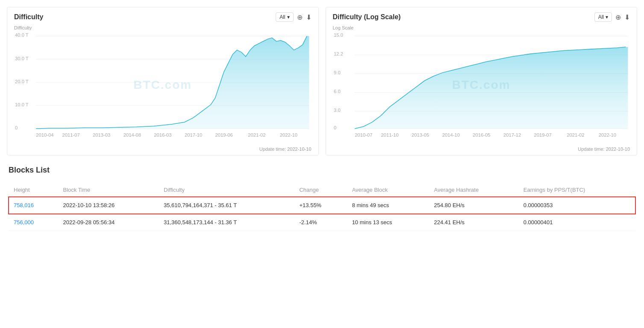 This screenshot has width=644, height=328. Describe the element at coordinates (627, 17) in the screenshot. I see `difficulty-log-download-icon: ⬇` at that location.